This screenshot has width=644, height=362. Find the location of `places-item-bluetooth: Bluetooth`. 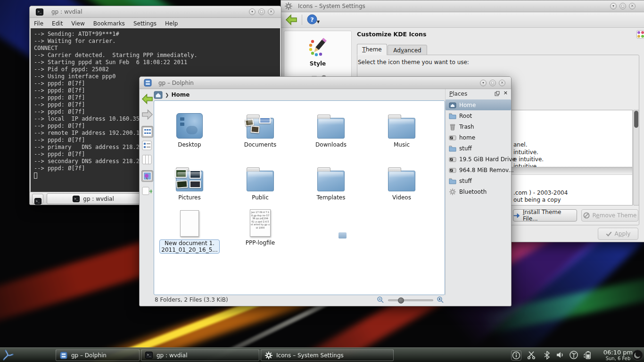

places-item-bluetooth: Bluetooth is located at coordinates (478, 191).